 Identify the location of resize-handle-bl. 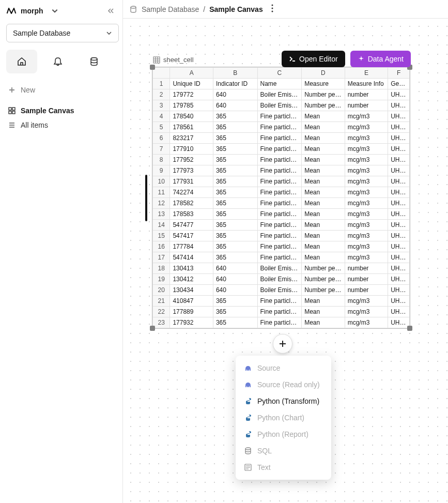
(152, 328).